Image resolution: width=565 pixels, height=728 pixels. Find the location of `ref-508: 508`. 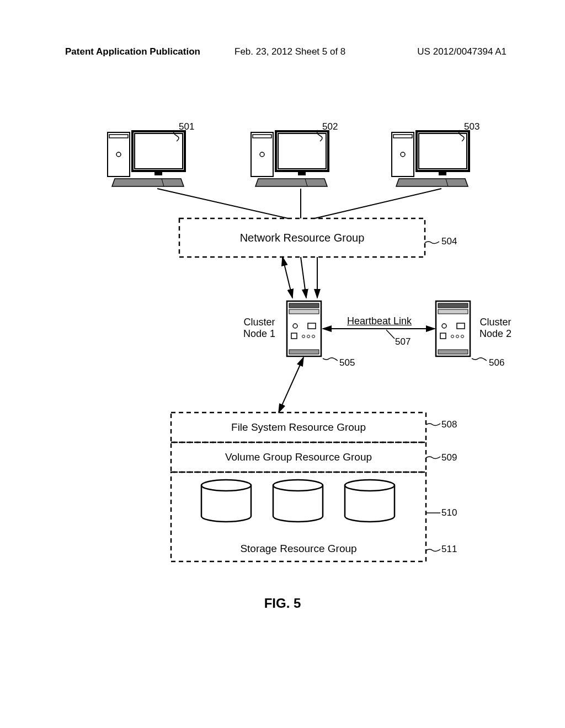

ref-508: 508 is located at coordinates (449, 425).